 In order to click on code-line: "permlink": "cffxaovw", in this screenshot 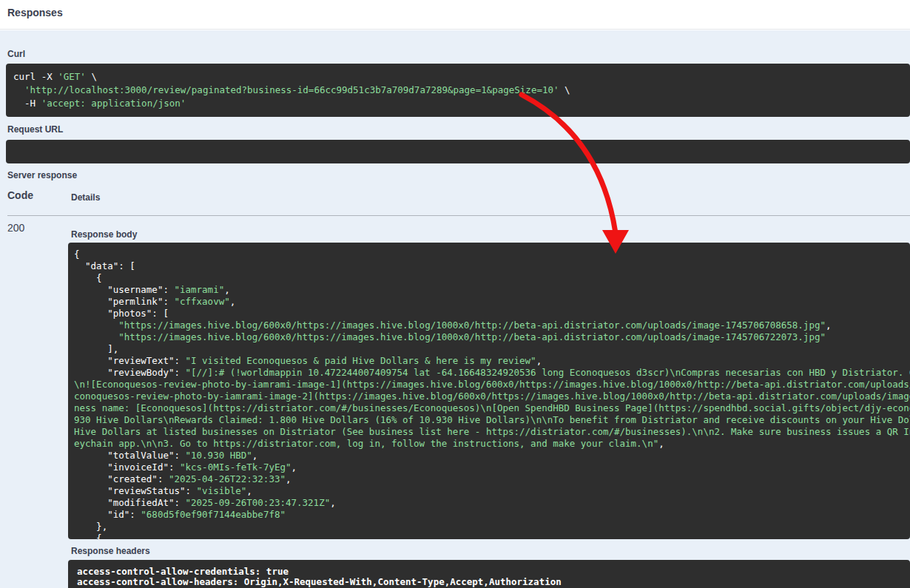, I will do `click(492, 302)`.